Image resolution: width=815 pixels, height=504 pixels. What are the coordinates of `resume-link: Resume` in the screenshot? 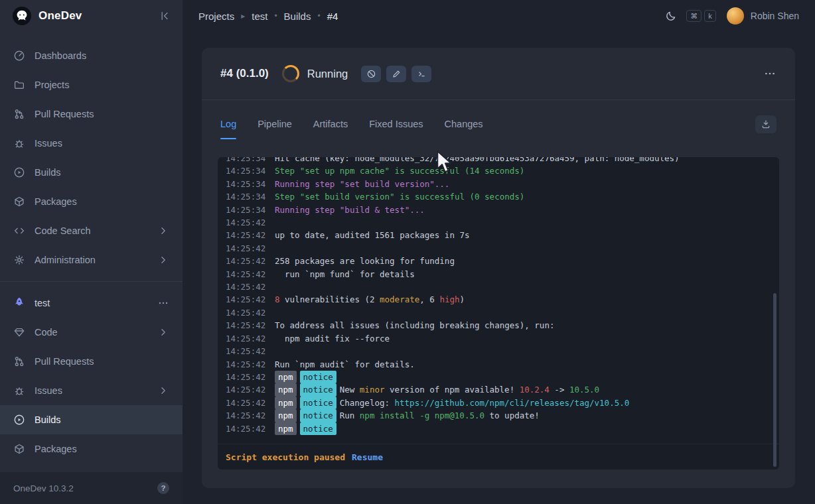 It's located at (368, 458).